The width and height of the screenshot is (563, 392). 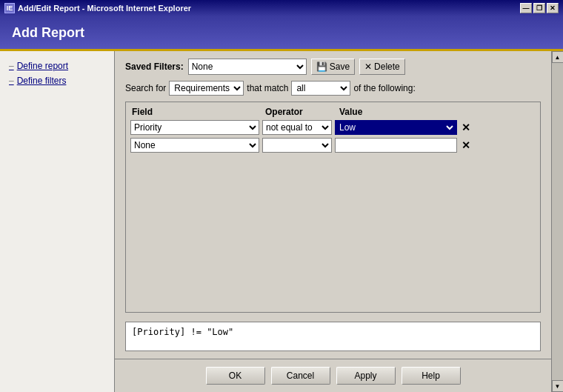 What do you see at coordinates (195, 127) in the screenshot?
I see `field-select-1: Priority None` at bounding box center [195, 127].